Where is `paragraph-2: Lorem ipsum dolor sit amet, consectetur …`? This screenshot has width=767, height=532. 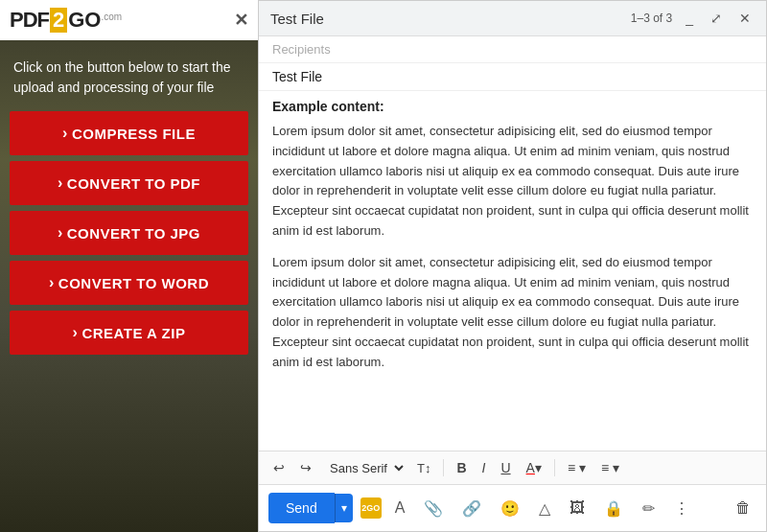
paragraph-2: Lorem ipsum dolor sit amet, consectetur … is located at coordinates (512, 312).